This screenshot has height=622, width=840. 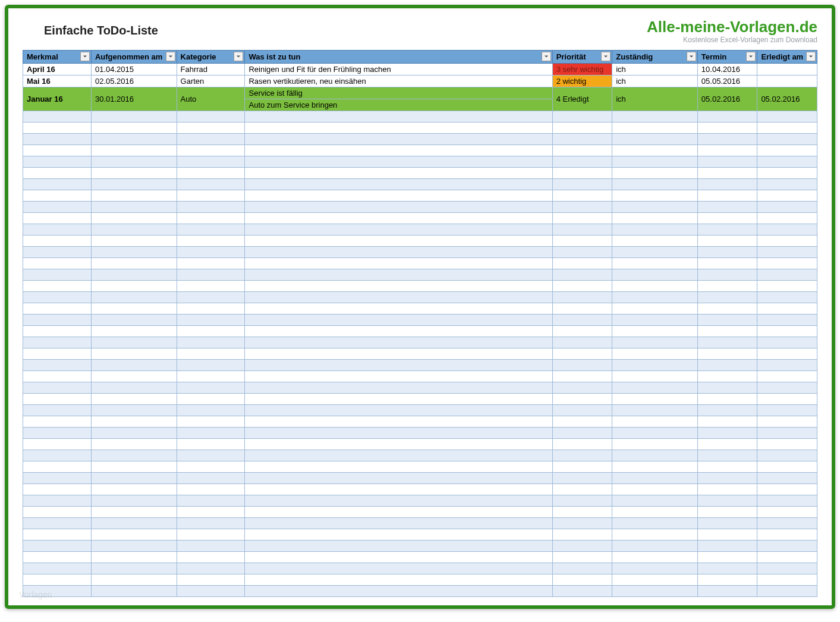 What do you see at coordinates (57, 99) in the screenshot?
I see `cell: Januar 16` at bounding box center [57, 99].